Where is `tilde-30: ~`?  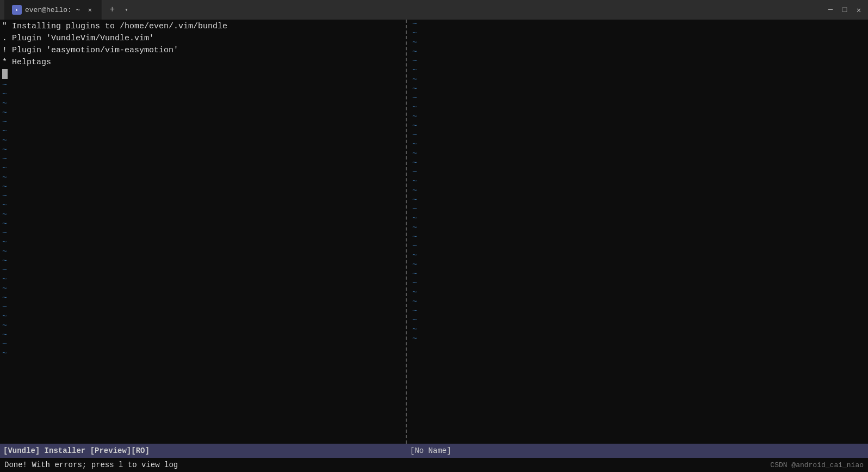
tilde-30: ~ is located at coordinates (203, 354).